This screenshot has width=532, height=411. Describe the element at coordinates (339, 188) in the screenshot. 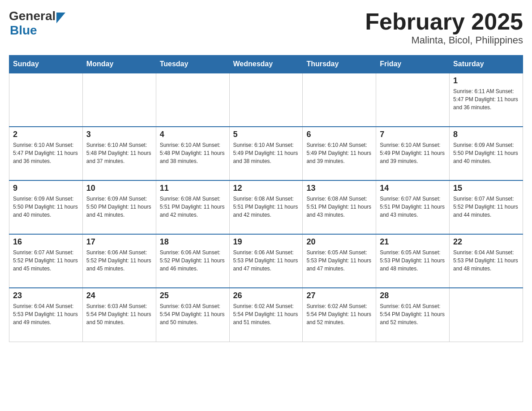

I see `day-number: 13` at that location.